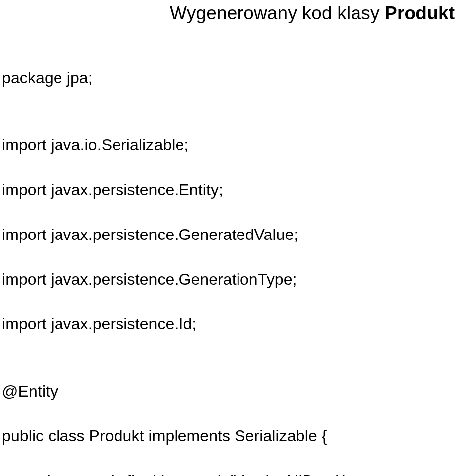  What do you see at coordinates (238, 324) in the screenshot?
I see `code-line: import javax.persistence.Id;` at bounding box center [238, 324].